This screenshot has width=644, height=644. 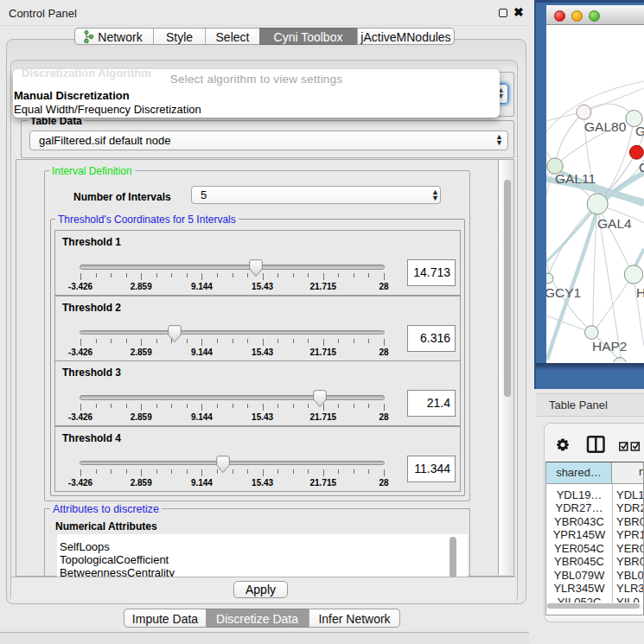 I want to click on svg-text: GAL80, so click(x=605, y=126).